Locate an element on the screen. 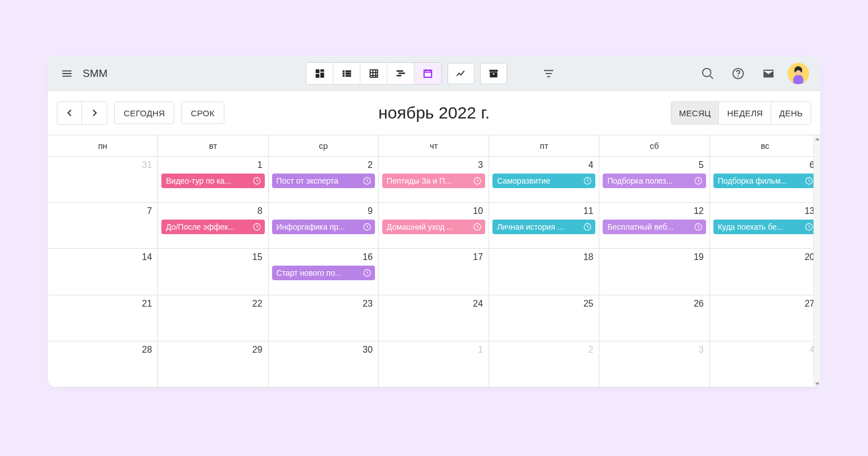 The height and width of the screenshot is (456, 868). view-analytics-icon is located at coordinates (461, 74).